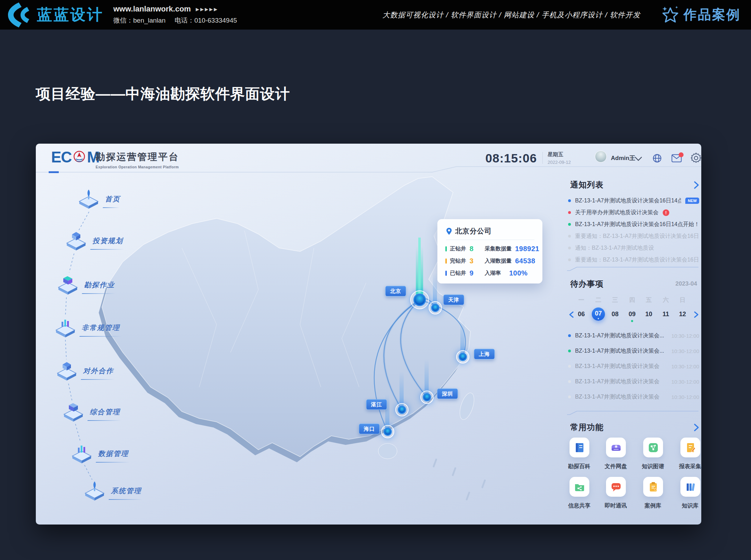  I want to click on map-marker-tianjin, so click(435, 308).